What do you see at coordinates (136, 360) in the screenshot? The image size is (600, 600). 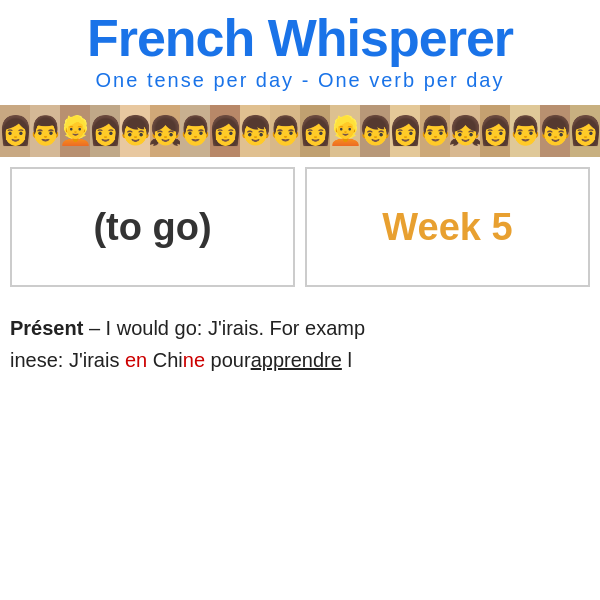 I see `line2-red-en: en` at bounding box center [136, 360].